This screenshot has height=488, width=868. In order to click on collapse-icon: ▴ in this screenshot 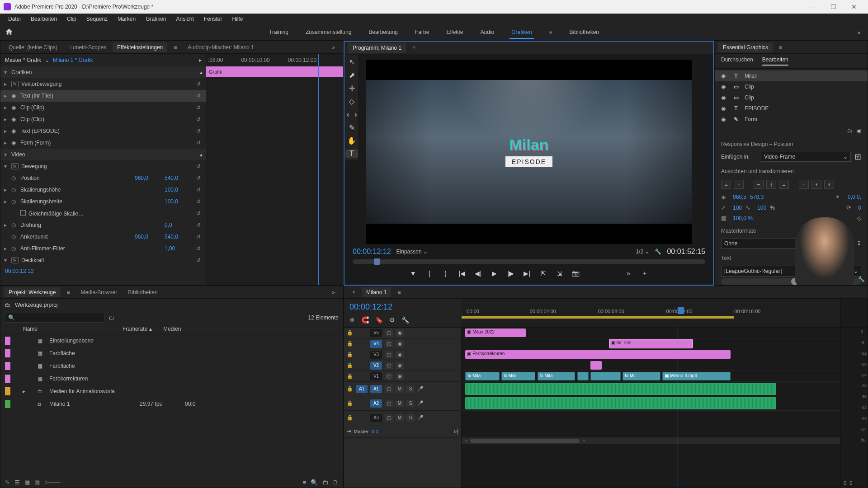, I will do `click(201, 72)`.